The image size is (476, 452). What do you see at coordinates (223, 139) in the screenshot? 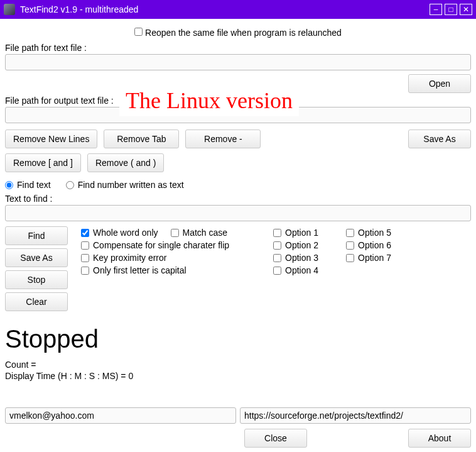
I see `remove-dash-button: Remove -` at bounding box center [223, 139].